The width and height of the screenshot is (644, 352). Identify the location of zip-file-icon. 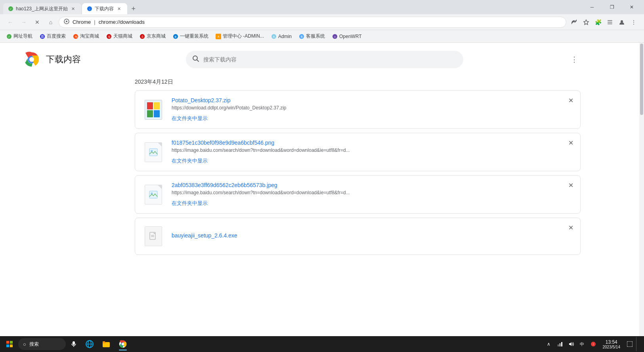
(153, 110).